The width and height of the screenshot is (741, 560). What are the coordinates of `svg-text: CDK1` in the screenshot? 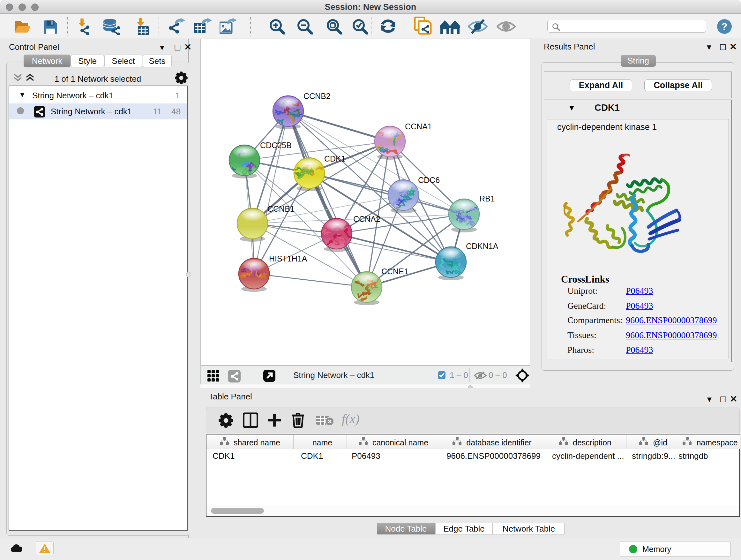 It's located at (335, 159).